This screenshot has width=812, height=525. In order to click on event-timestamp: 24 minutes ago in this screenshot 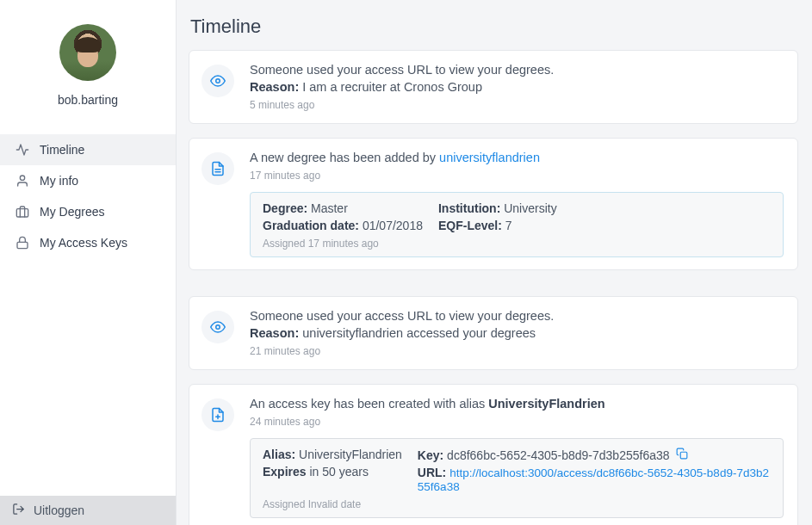, I will do `click(517, 422)`.